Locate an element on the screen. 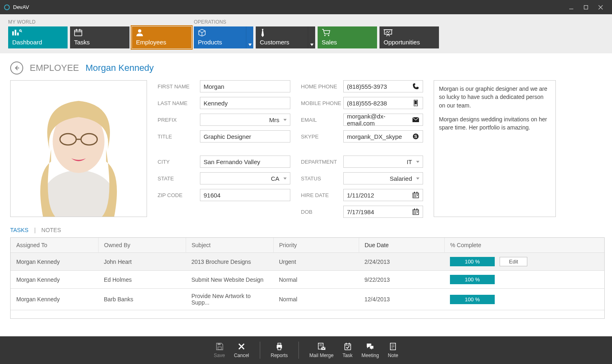 The height and width of the screenshot is (364, 612). cell-due: 2/24/2013 is located at coordinates (401, 262).